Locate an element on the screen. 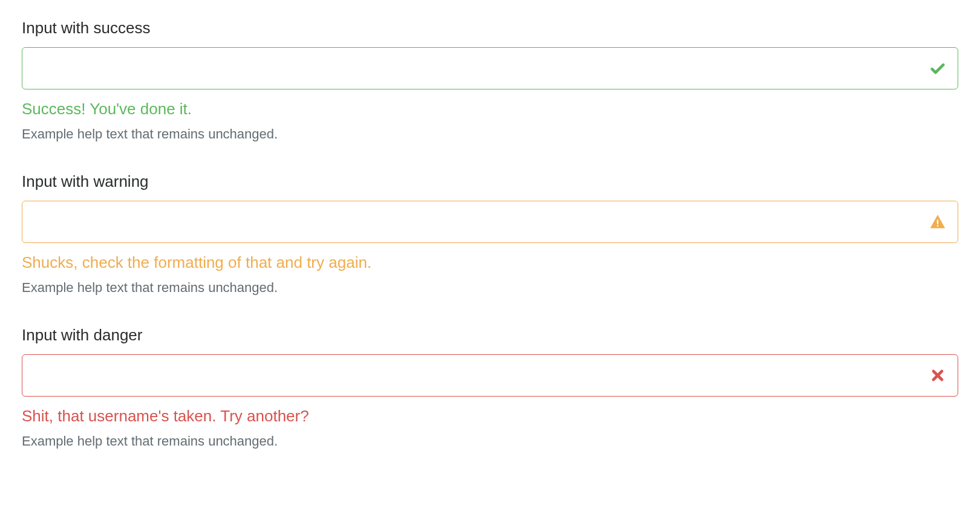 The image size is (980, 532). feedback-danger: Shit, that username's taken. Try another… is located at coordinates (490, 417).